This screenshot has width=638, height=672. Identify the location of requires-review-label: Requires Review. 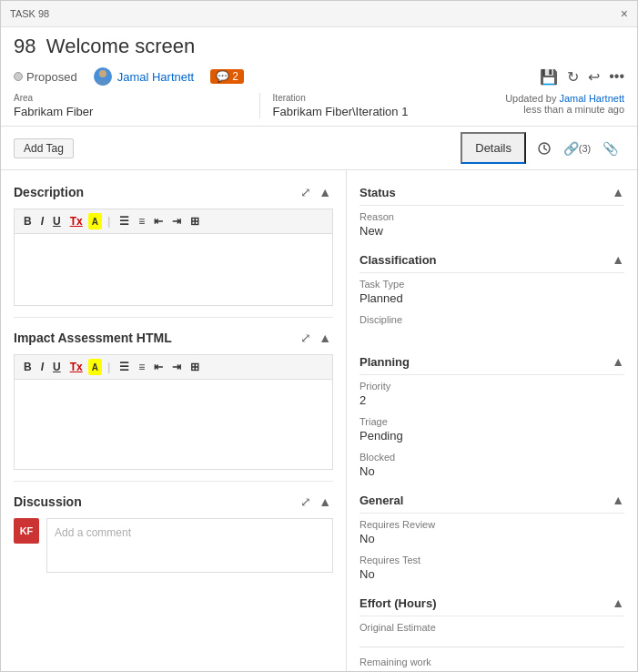
(491, 524).